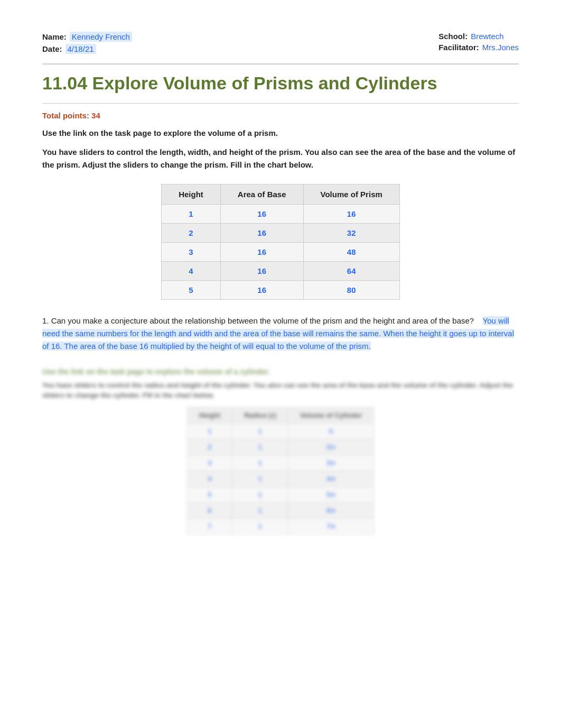 Image resolution: width=561 pixels, height=728 pixels. I want to click on table-row: 31648, so click(281, 252).